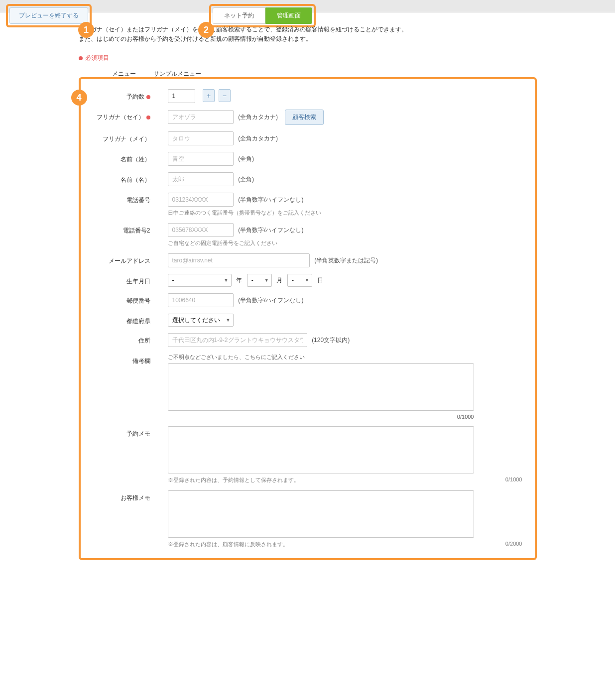  Describe the element at coordinates (308, 117) in the screenshot. I see `row-furigana-sei: フリガナ（セイ） (全角カタカナ) 顧客検索` at that location.